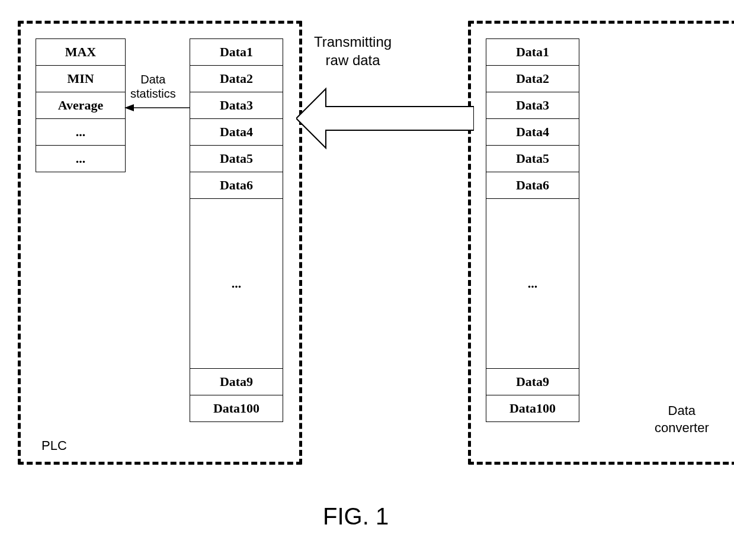 This screenshot has height=560, width=734. Describe the element at coordinates (353, 41) in the screenshot. I see `transmit-label-line1: Transmitting` at that location.